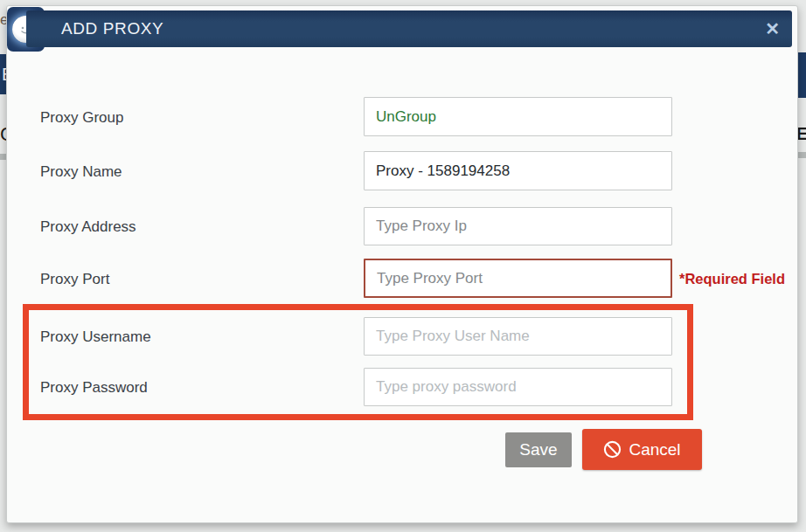 The height and width of the screenshot is (532, 806). What do you see at coordinates (518, 336) in the screenshot?
I see `proxy-username-input` at bounding box center [518, 336].